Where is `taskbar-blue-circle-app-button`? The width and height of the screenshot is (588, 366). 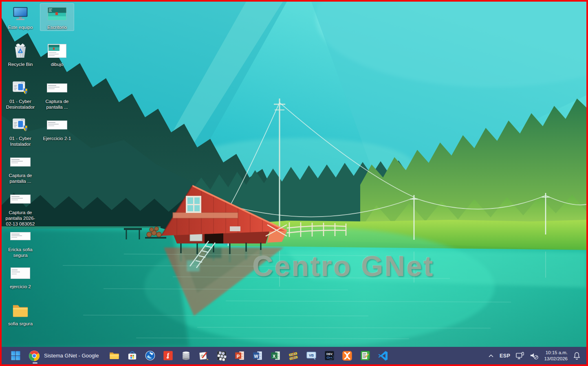 taskbar-blue-circle-app-button is located at coordinates (150, 356).